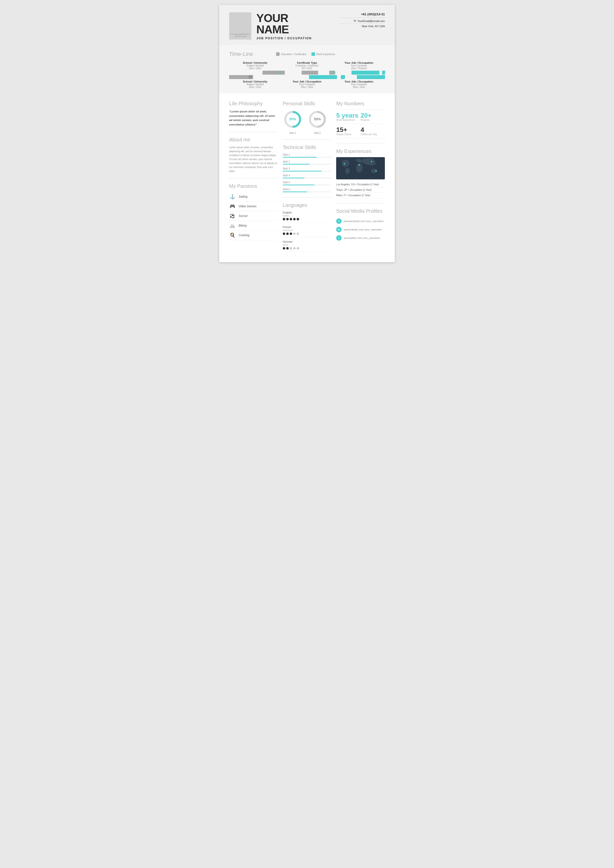 The height and width of the screenshot is (868, 614). What do you see at coordinates (361, 104) in the screenshot?
I see `my-numbers-title: My Numbers` at bounding box center [361, 104].